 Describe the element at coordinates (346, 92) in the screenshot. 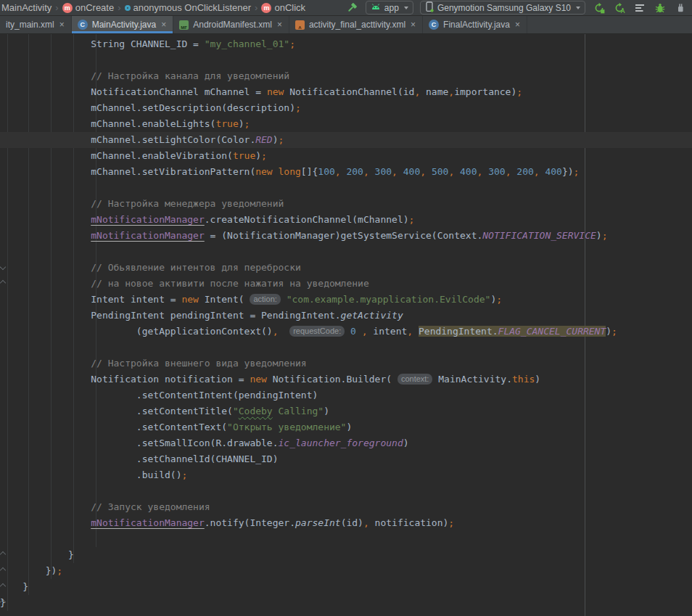

I see `code-line: NotificationChannel mChannel = new Notif…` at that location.